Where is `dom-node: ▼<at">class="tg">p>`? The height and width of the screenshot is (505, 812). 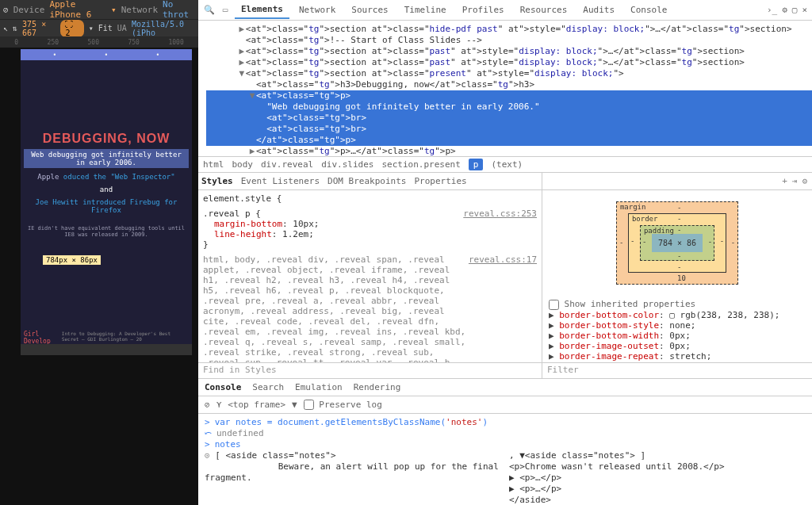
dom-node: ▼<at">class="tg">p> is located at coordinates (509, 96).